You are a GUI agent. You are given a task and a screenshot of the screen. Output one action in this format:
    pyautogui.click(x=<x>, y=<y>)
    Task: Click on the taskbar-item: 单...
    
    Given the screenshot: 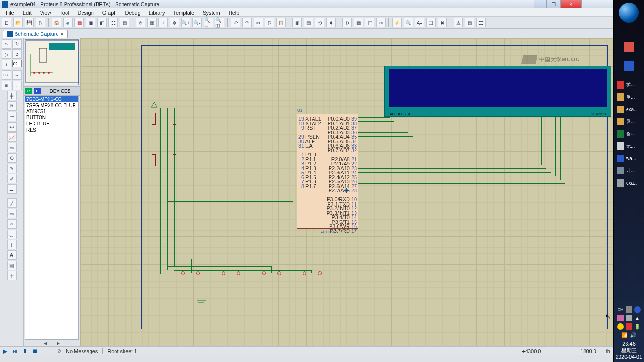 What is the action you would take?
    pyautogui.click(x=629, y=97)
    